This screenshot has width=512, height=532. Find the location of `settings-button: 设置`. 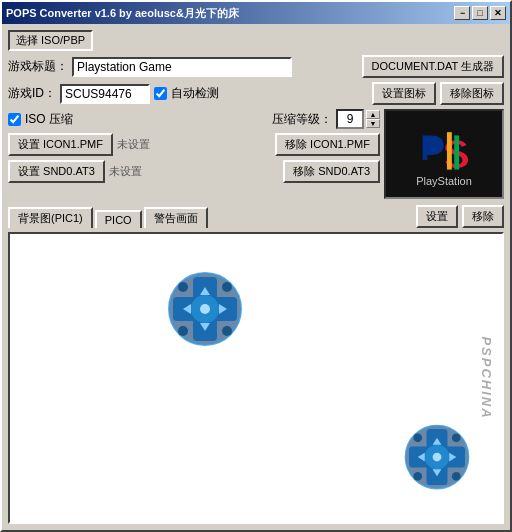

settings-button: 设置 is located at coordinates (437, 216).